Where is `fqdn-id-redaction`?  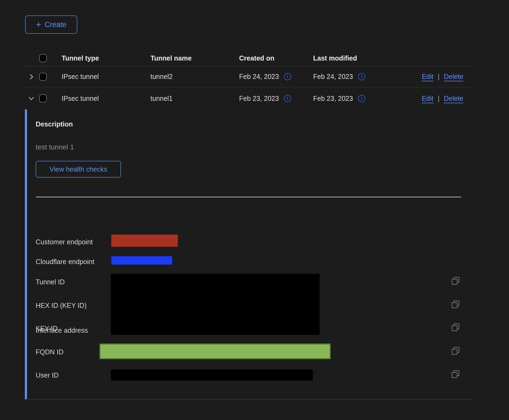
fqdn-id-redaction is located at coordinates (215, 351).